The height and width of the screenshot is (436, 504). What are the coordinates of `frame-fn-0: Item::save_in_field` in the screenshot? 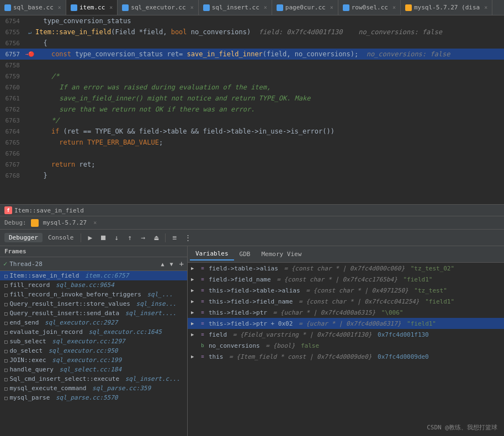 It's located at (44, 276).